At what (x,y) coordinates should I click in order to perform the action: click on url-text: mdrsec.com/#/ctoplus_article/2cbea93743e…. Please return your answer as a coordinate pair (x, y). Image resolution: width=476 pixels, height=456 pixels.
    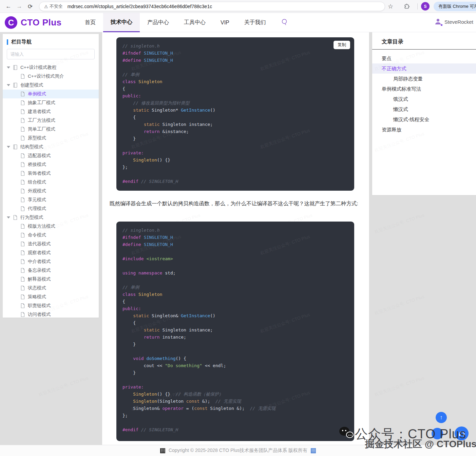
    Looking at the image, I should click on (140, 6).